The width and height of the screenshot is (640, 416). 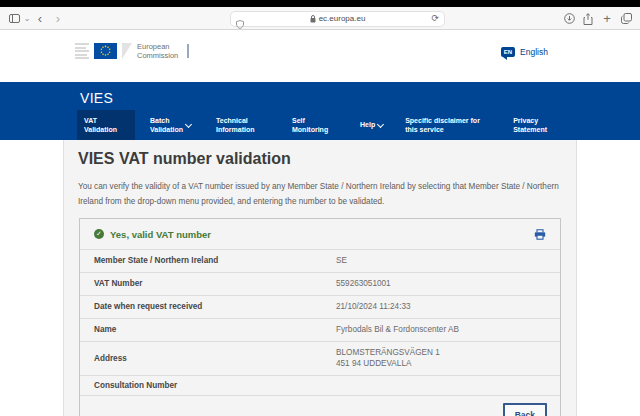 I want to click on valid-check-icon: ✓, so click(x=99, y=234).